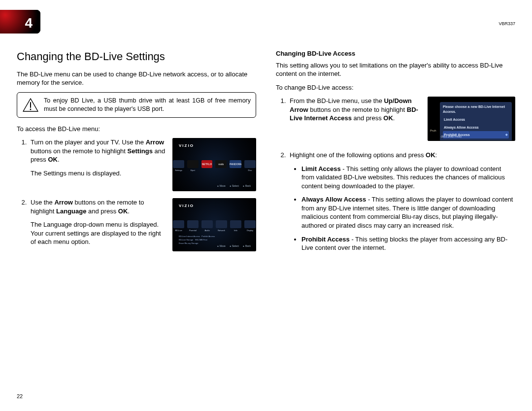  Describe the element at coordinates (142, 165) in the screenshot. I see `access-step-1: Turn on the player and your TV. Use the …` at that location.